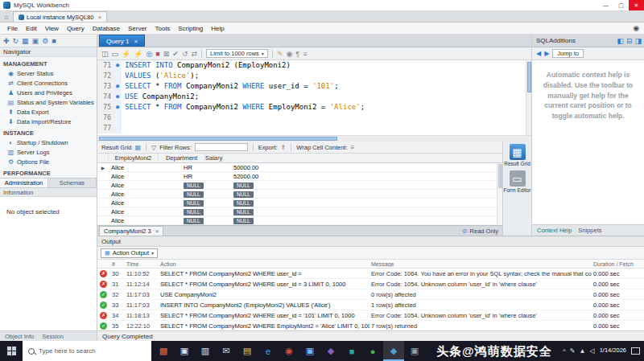 This screenshot has width=644, height=361. Describe the element at coordinates (72, 183) in the screenshot. I see `tab-schemas: Schemas` at that location.